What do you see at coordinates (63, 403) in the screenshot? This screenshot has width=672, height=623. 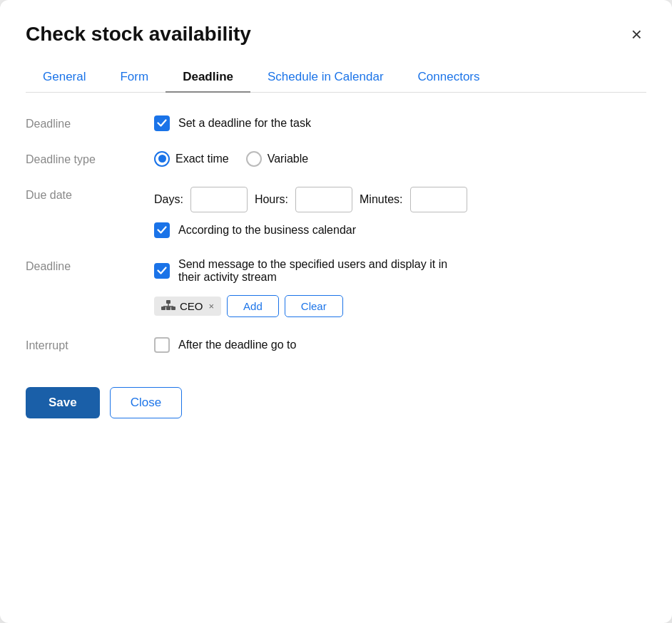 I see `save-button: Save` at bounding box center [63, 403].